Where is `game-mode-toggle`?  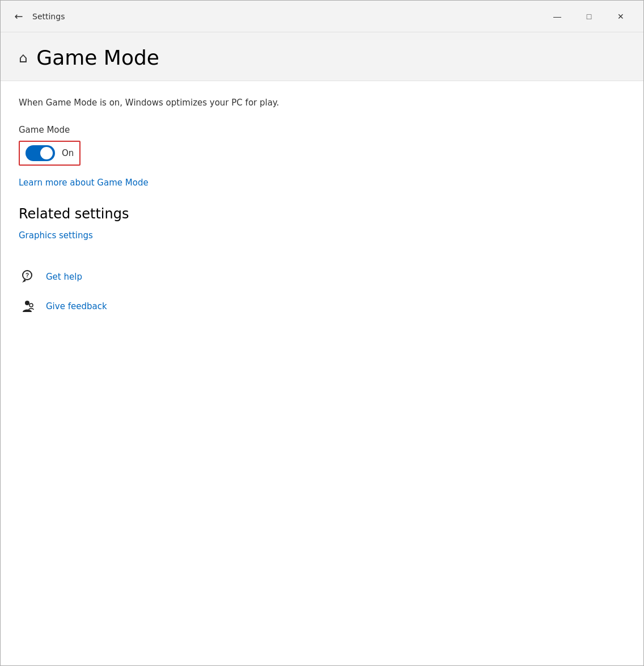
game-mode-toggle is located at coordinates (40, 153).